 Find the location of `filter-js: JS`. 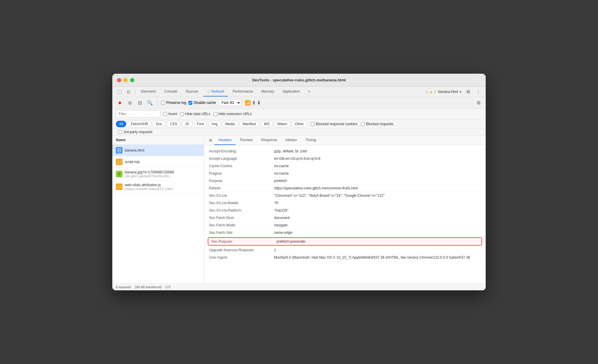

filter-js: JS is located at coordinates (187, 124).